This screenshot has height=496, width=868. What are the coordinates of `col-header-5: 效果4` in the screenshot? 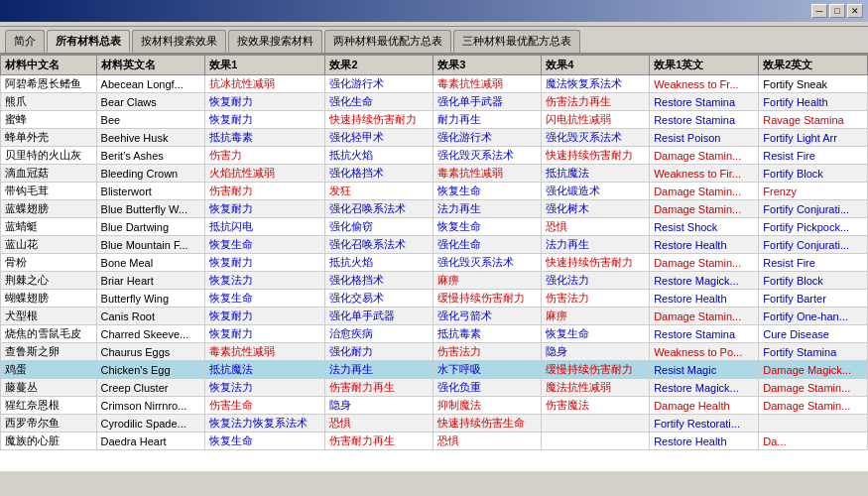 It's located at (595, 65).